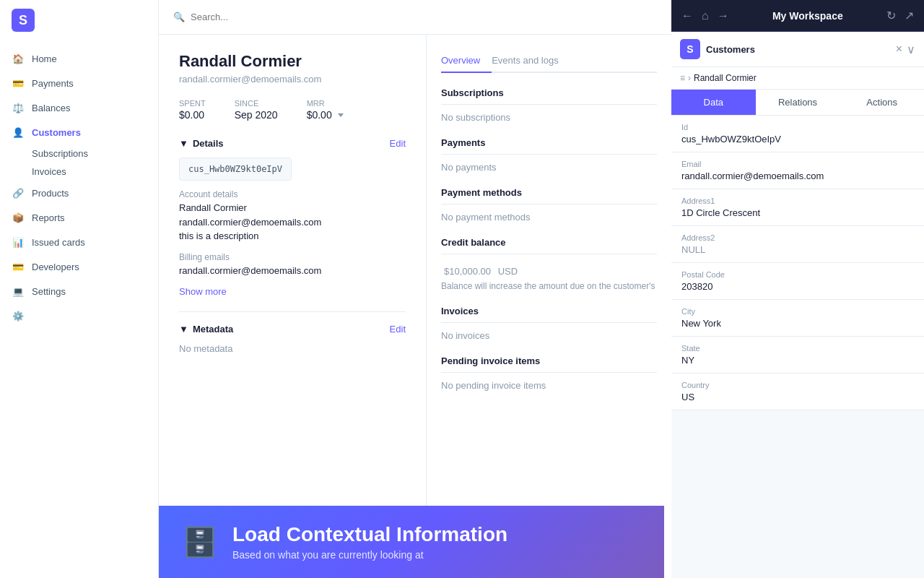  What do you see at coordinates (549, 96) in the screenshot?
I see `subscriptions-title: Subscriptions` at bounding box center [549, 96].